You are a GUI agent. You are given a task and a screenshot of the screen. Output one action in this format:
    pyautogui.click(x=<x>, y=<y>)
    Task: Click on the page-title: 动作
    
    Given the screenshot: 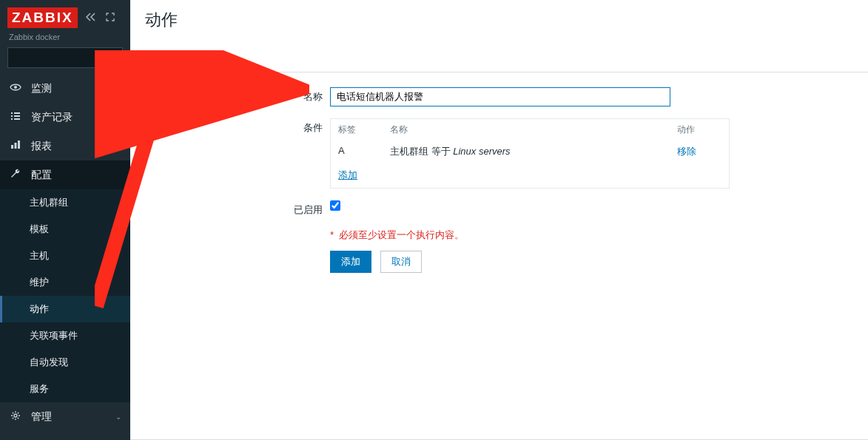 What is the action you would take?
    pyautogui.click(x=499, y=20)
    